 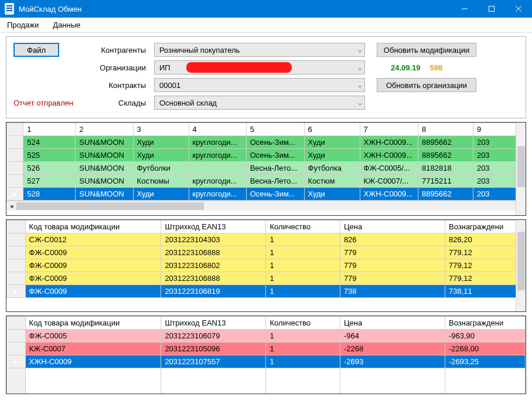 I want to click on cell: ФЖ-С0005, so click(x=93, y=336).